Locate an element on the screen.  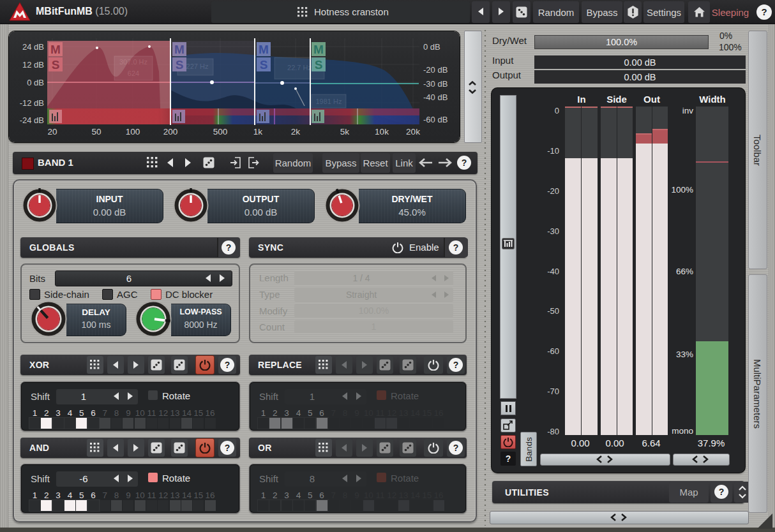
svg-text: -30 dB is located at coordinates (435, 84).